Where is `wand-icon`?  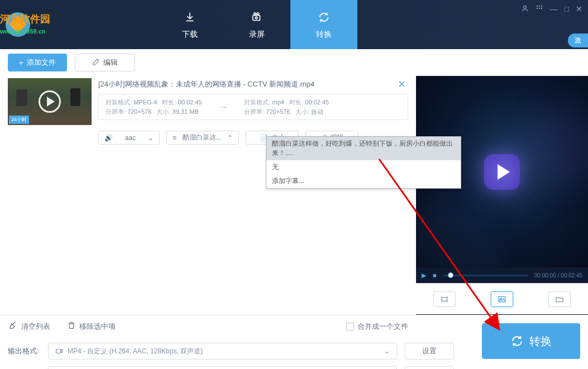
wand-icon is located at coordinates (96, 63).